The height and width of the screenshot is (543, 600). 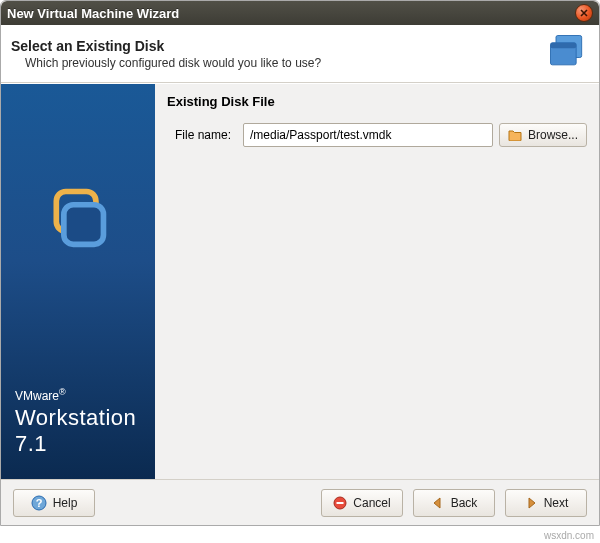 What do you see at coordinates (377, 135) in the screenshot?
I see `filename-row: File name: Browse...` at bounding box center [377, 135].